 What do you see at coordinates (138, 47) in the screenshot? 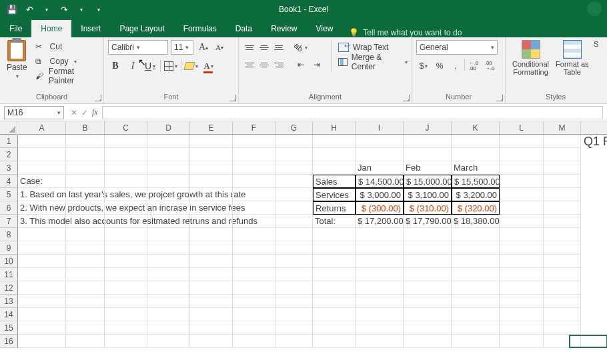
I see `font-name-combo: Calibri▾` at bounding box center [138, 47].